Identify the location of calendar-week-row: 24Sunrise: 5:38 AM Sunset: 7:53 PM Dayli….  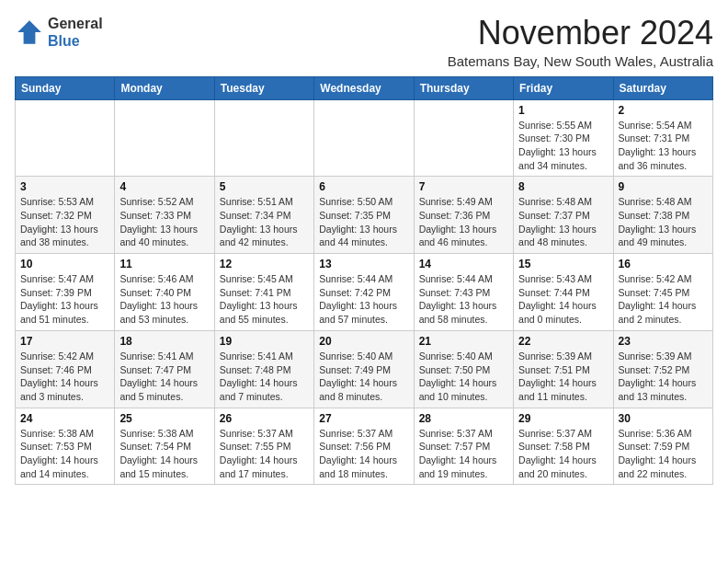
(364, 446).